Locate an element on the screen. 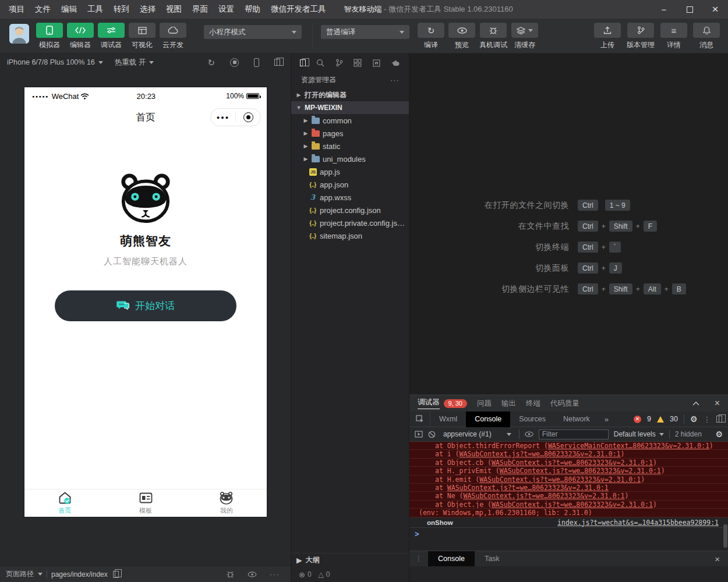 The height and width of the screenshot is (582, 728). tab-terminal: 终端 is located at coordinates (533, 404).